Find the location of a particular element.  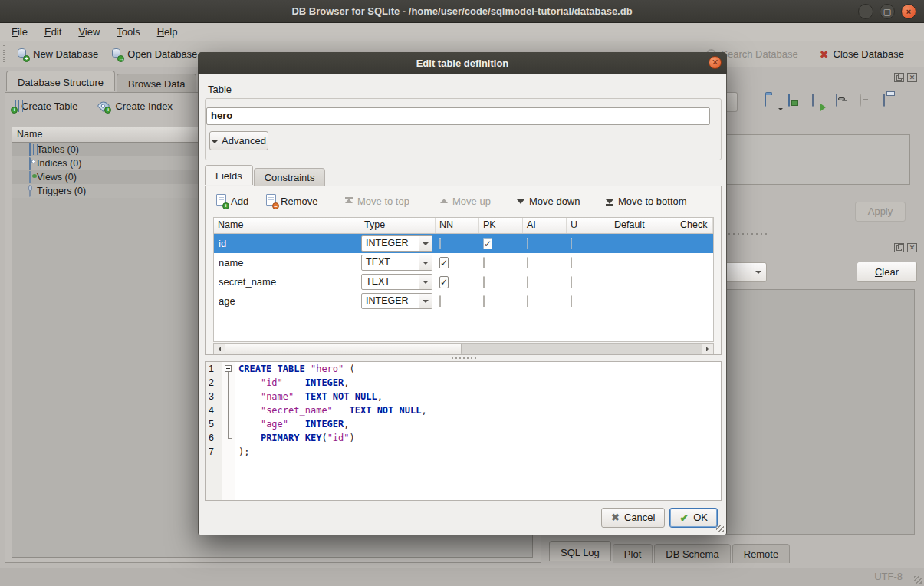

dock-float-icon is located at coordinates (899, 77).